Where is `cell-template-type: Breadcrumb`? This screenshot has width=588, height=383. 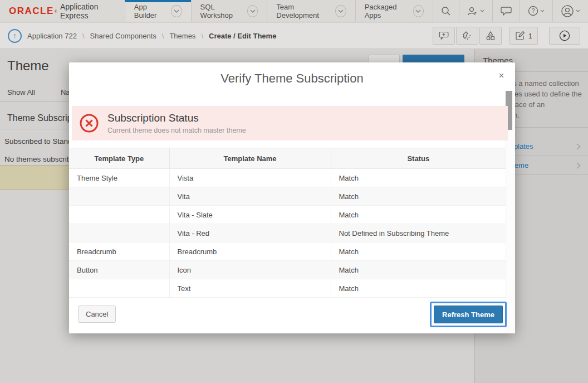
cell-template-type: Breadcrumb is located at coordinates (119, 252).